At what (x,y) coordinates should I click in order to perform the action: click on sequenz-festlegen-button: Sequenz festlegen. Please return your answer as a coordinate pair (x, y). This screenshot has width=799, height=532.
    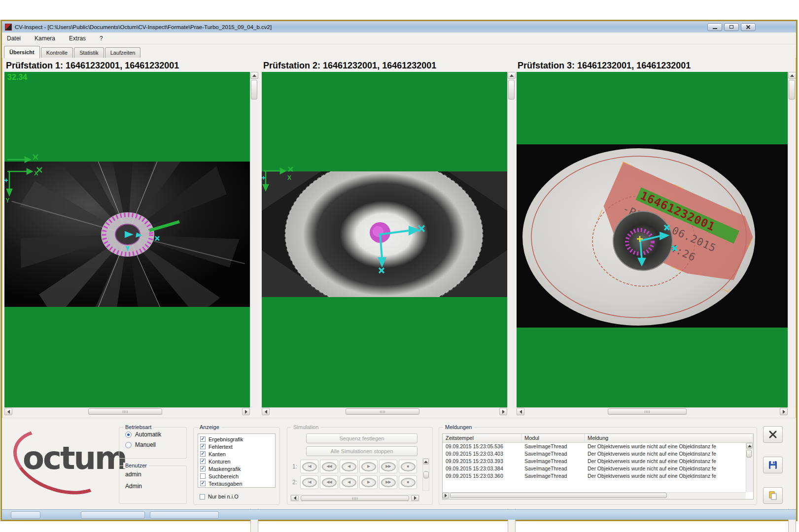
    Looking at the image, I should click on (362, 438).